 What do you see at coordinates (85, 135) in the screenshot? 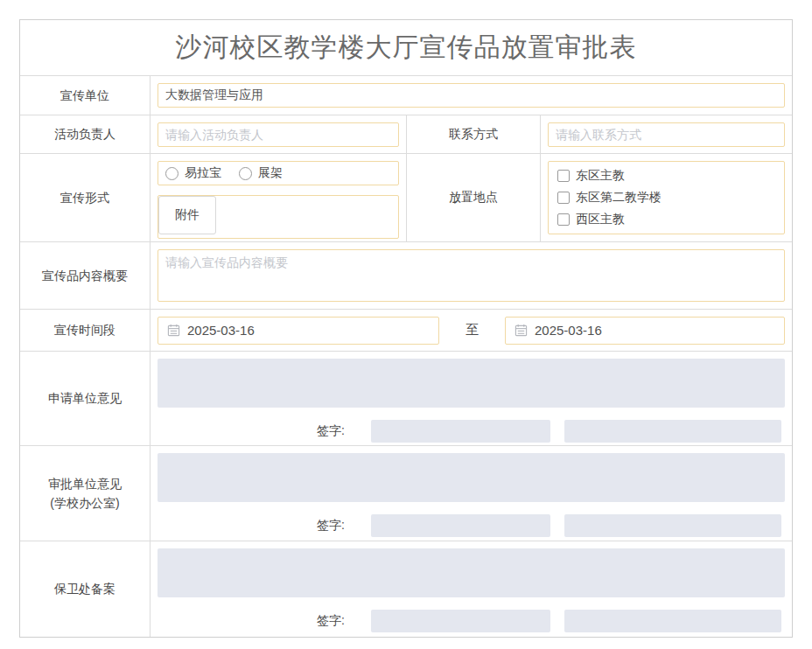
I see `leader-label: 活动负责人` at bounding box center [85, 135].